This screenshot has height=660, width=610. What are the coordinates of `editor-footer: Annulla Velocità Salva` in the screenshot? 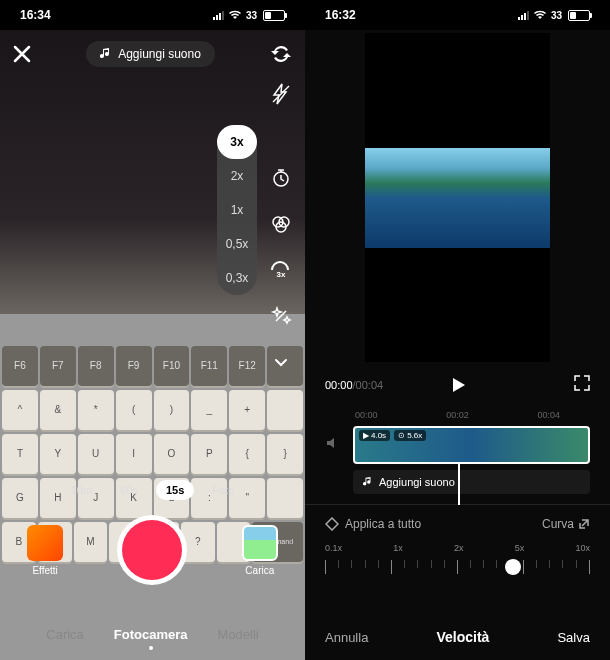 It's located at (458, 637).